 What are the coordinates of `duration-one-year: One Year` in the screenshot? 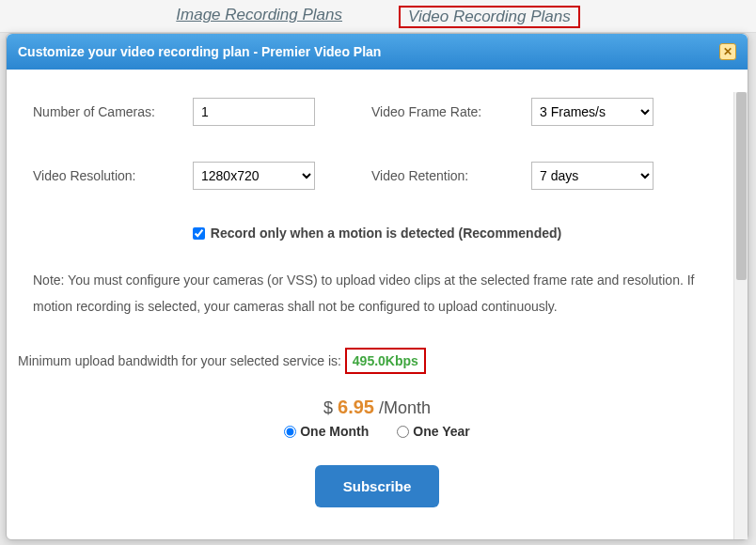 It's located at (433, 431).